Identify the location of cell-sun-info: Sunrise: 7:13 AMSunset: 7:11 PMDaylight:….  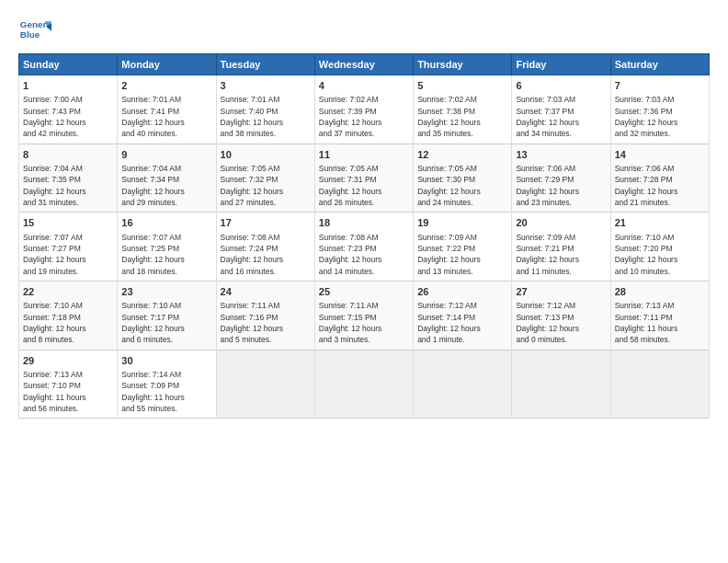
(660, 322).